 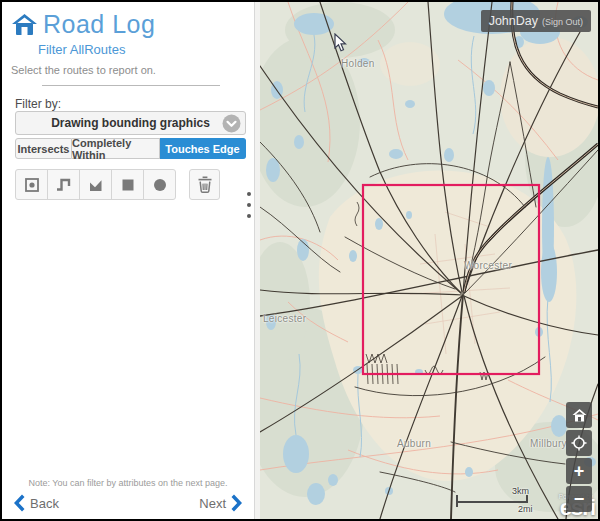 I want to click on sign-out-label: (Sign Out), so click(x=562, y=22).